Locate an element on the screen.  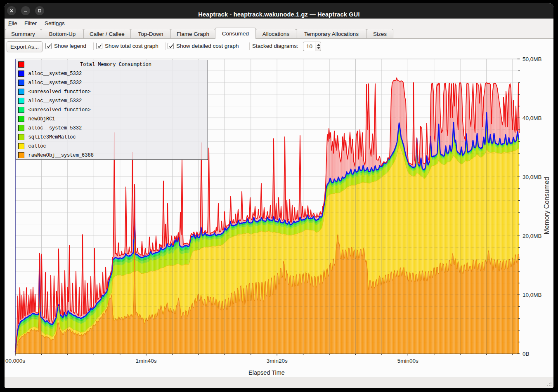
svg-text: 20,0MB is located at coordinates (532, 236).